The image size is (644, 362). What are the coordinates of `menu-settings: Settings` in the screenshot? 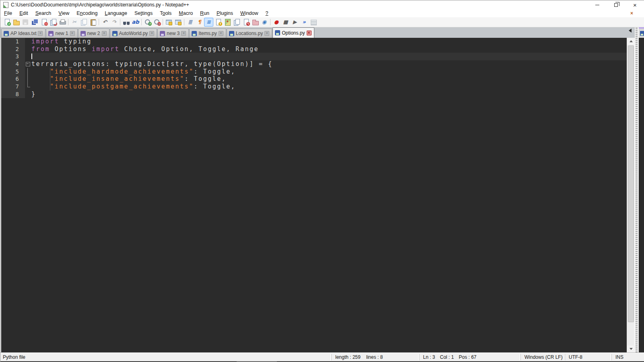 It's located at (143, 13).